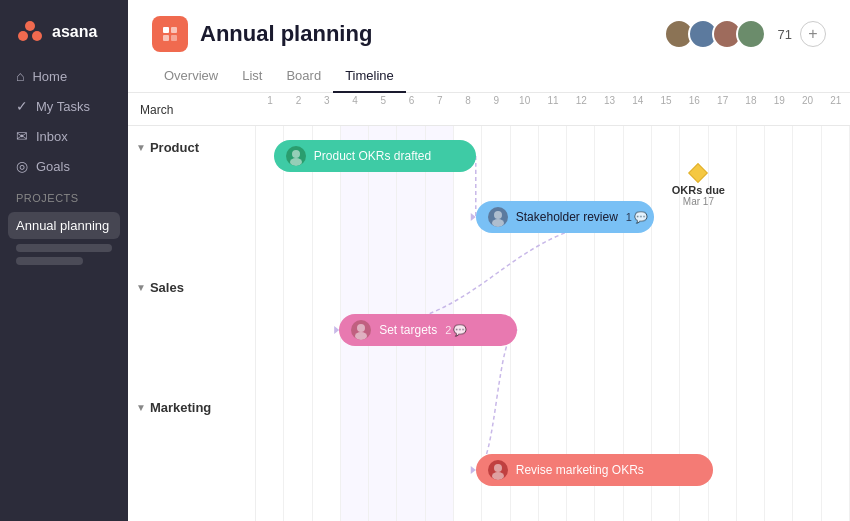 The height and width of the screenshot is (521, 850). What do you see at coordinates (298, 100) in the screenshot?
I see `date-cell-2: 2` at bounding box center [298, 100].